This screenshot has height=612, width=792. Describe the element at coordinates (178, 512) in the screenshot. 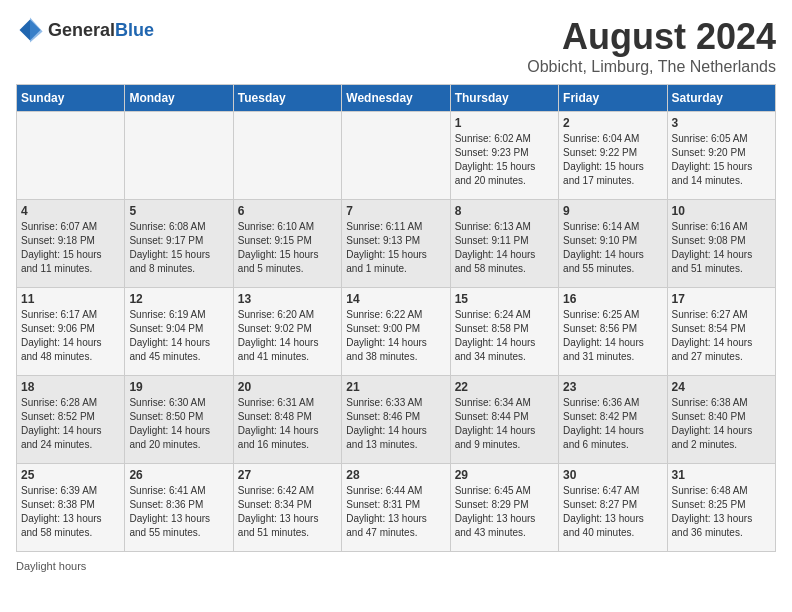

I see `day-info: Sunrise: 6:41 AMSunset: 8:36 PMDaylight:…` at that location.